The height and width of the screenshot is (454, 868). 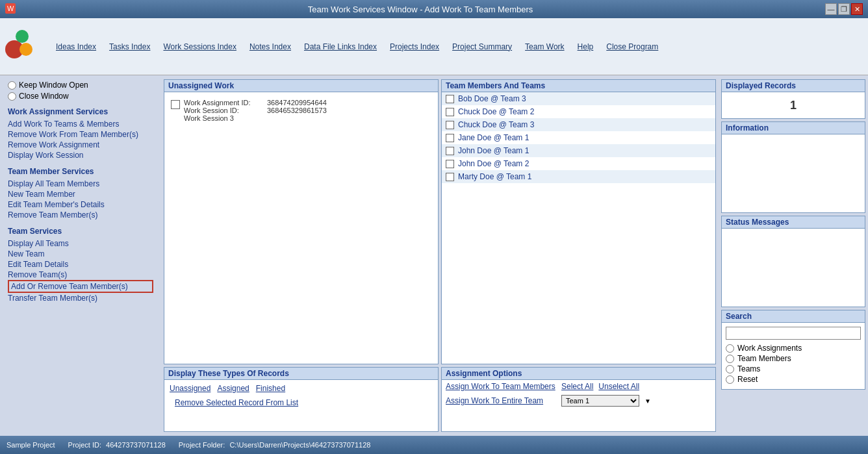 I want to click on sidebar-item-edit-member-details: Edit Team Member's Details, so click(x=81, y=205).